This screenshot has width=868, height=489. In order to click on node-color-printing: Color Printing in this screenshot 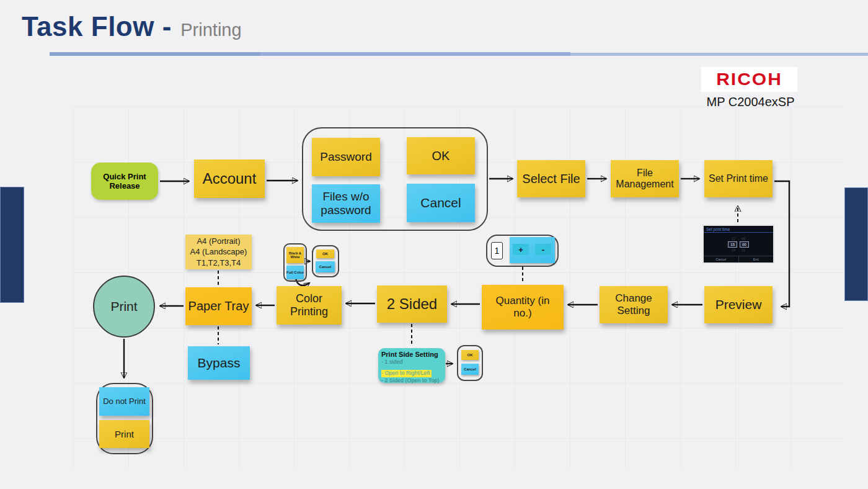, I will do `click(309, 305)`.